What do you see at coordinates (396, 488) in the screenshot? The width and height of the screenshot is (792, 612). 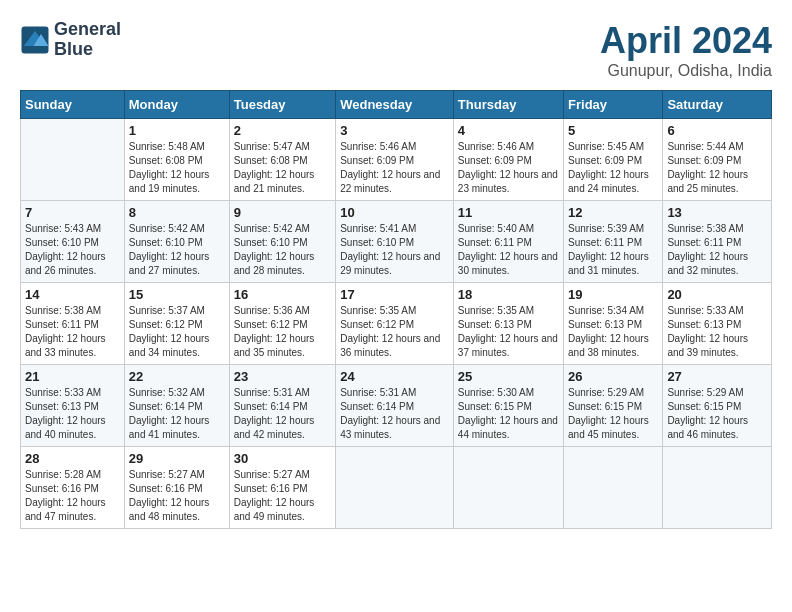 I see `calendar-week-row: 28Sunrise: 5:28 AM Sunset: 6:16 PM Dayli…` at bounding box center [396, 488].